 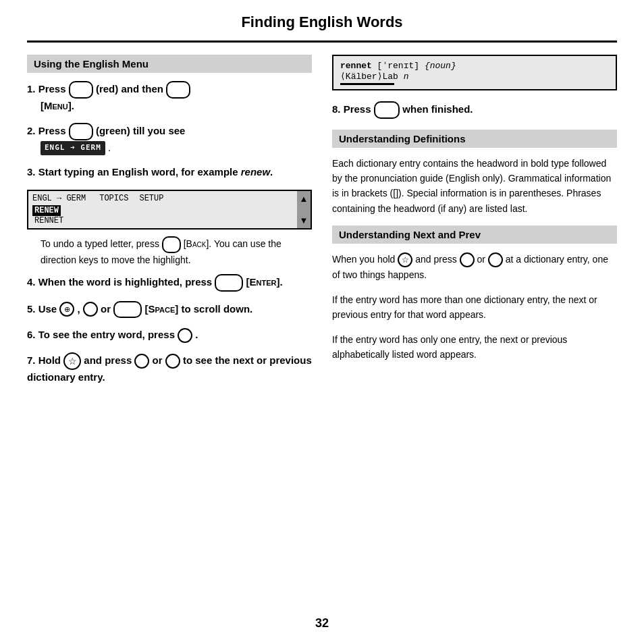 What do you see at coordinates (467, 260) in the screenshot?
I see `next-prev-up-btn` at bounding box center [467, 260].